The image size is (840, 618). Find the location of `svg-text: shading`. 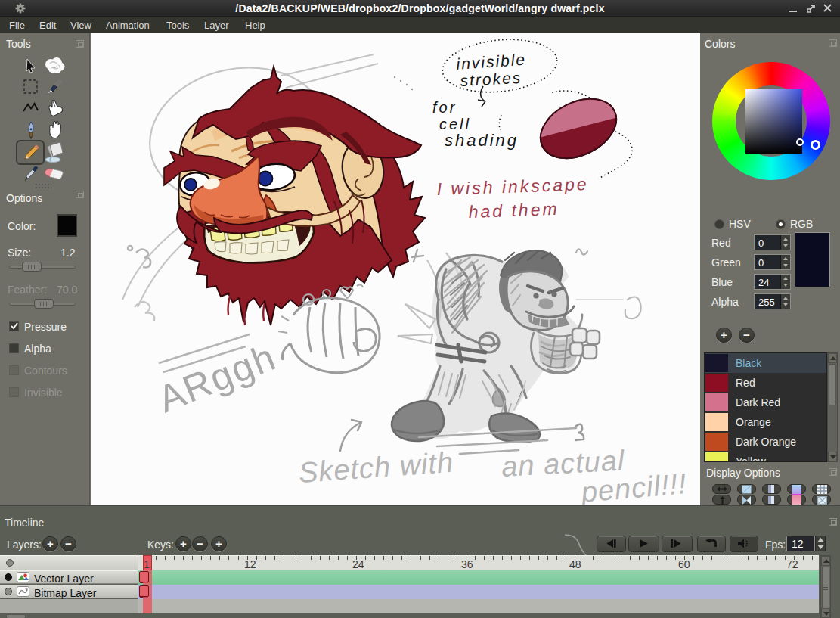

svg-text: shading is located at coordinates (482, 141).